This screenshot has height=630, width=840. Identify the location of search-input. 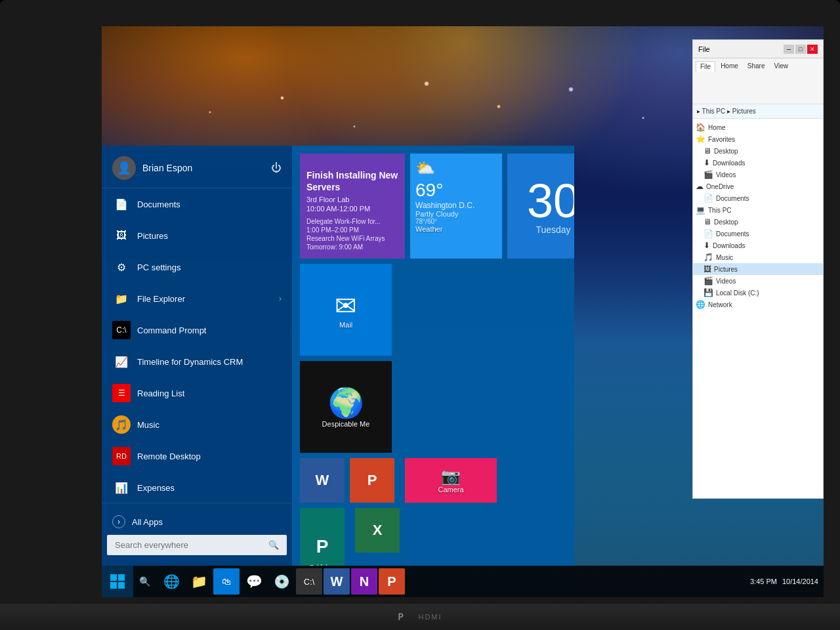
(190, 545).